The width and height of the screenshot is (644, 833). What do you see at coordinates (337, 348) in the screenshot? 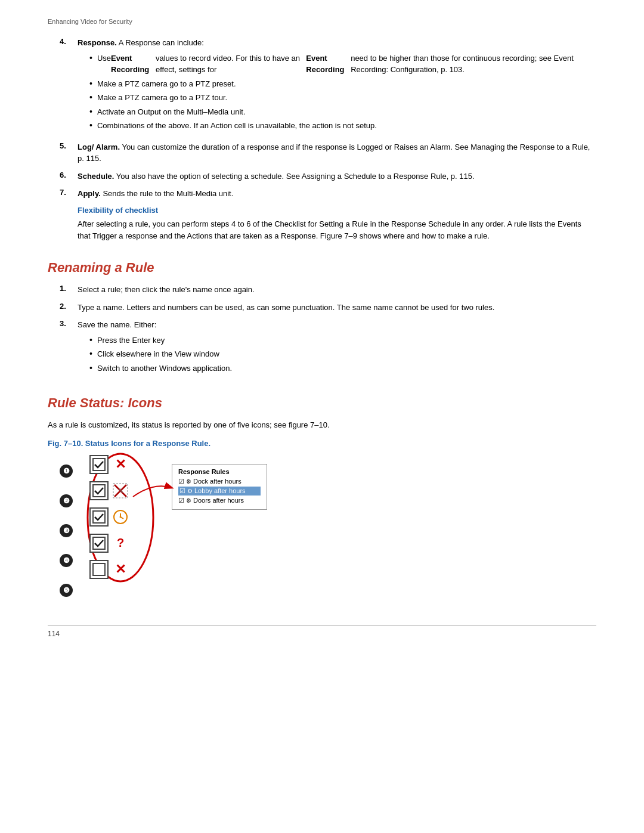
I see `renaming-content-3: Save the name. Either: Press the Enter k…` at bounding box center [337, 348].